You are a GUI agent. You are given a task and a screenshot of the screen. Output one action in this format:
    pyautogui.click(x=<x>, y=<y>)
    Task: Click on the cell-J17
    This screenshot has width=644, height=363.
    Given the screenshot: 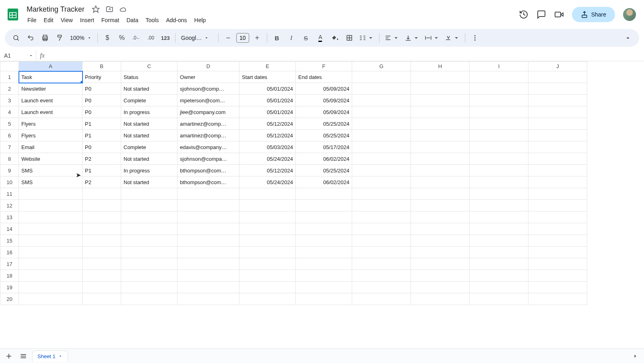 What is the action you would take?
    pyautogui.click(x=558, y=264)
    